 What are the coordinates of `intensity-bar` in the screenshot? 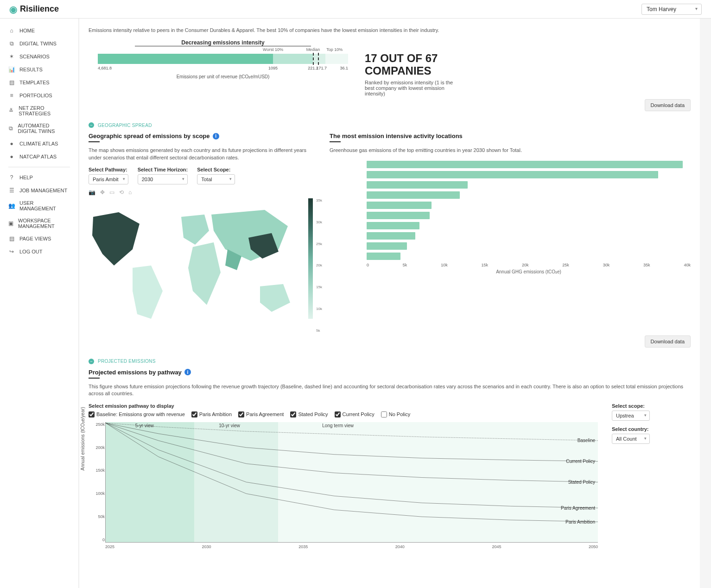 It's located at (223, 59).